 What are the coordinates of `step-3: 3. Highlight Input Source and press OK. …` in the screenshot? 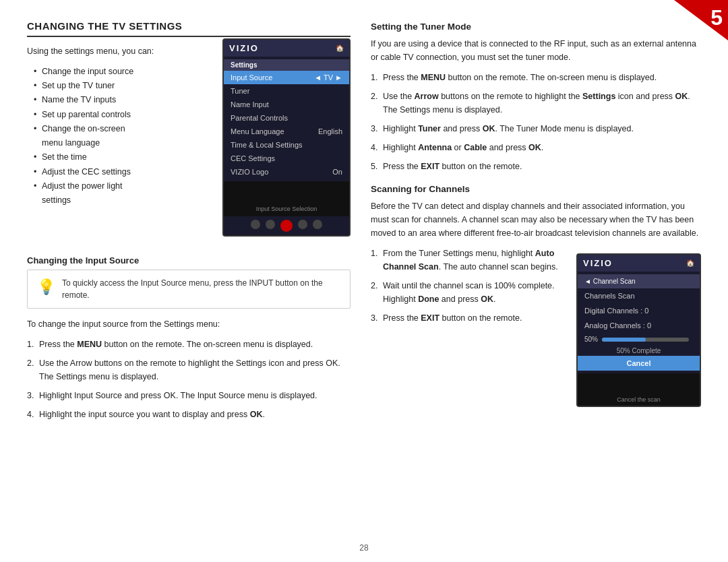 It's located at (189, 396).